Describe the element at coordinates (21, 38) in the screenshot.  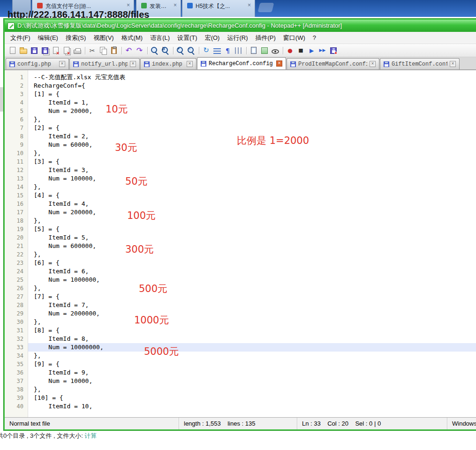
I see `menu-item-1: 文件(F)` at that location.